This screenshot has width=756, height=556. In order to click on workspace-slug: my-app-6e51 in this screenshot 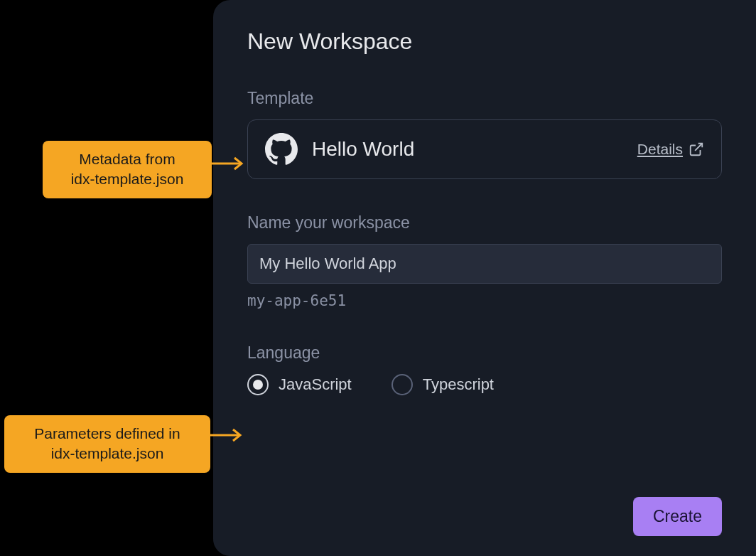, I will do `click(485, 301)`.